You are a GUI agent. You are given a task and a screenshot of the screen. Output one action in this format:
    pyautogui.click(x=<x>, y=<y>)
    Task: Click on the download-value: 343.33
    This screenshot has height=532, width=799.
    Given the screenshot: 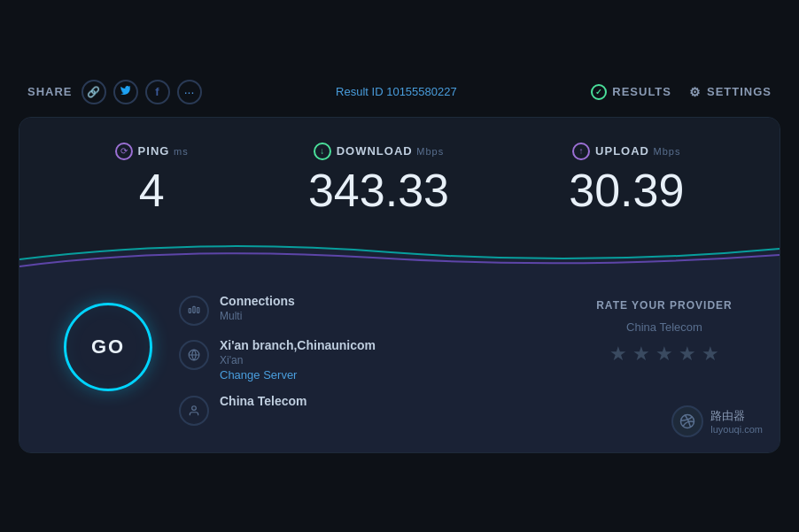 What is the action you would take?
    pyautogui.click(x=379, y=190)
    